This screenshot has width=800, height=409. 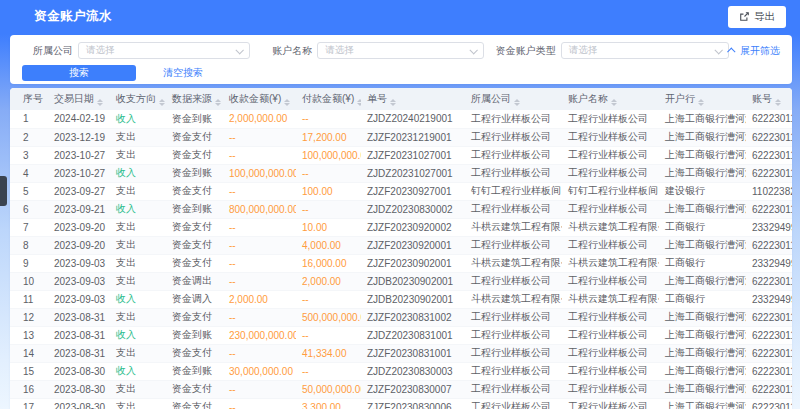 What do you see at coordinates (29, 335) in the screenshot?
I see `cell-index: 13` at bounding box center [29, 335].